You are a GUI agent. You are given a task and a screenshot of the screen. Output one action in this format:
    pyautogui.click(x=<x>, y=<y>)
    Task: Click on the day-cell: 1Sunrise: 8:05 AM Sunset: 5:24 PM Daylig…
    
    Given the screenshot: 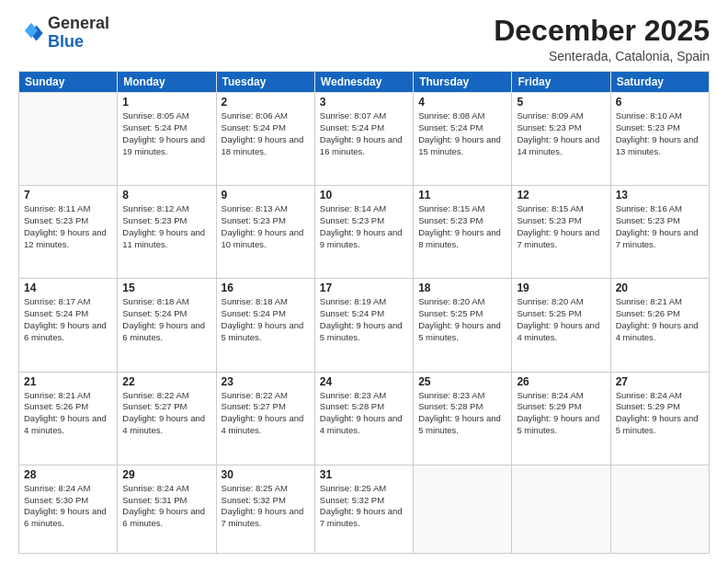 What is the action you would take?
    pyautogui.click(x=167, y=140)
    